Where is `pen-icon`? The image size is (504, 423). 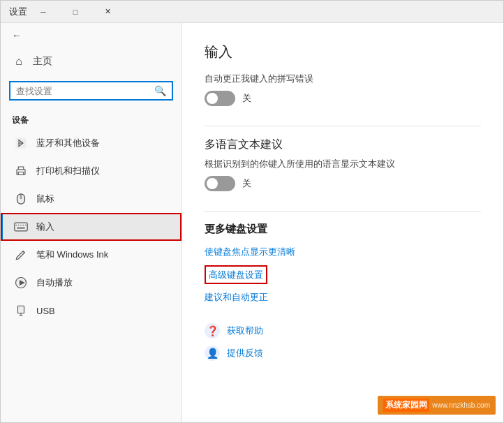
pen-icon is located at coordinates (21, 255).